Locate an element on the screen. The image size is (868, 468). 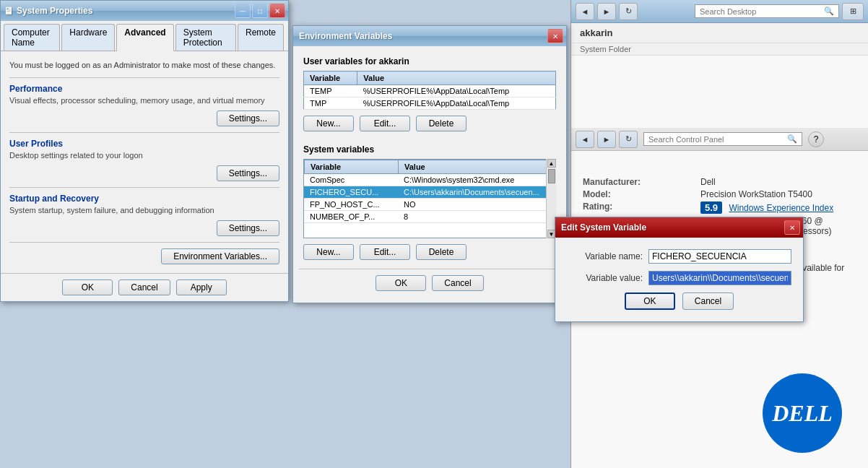
sys-props-cancel-button: Cancel is located at coordinates (144, 287).